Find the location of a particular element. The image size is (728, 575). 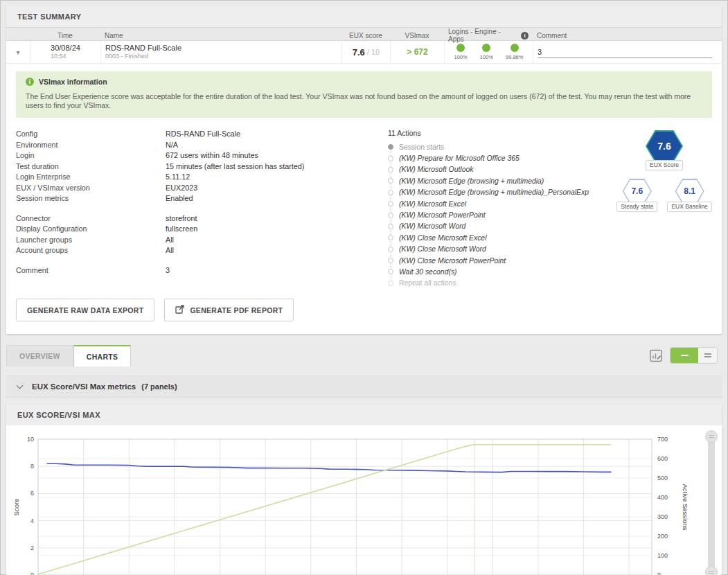

eux-score-hex-value: 7.6 is located at coordinates (664, 146).